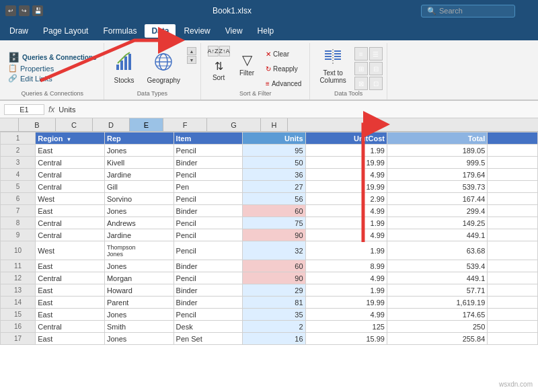 The height and width of the screenshot is (392, 538). Describe the element at coordinates (139, 251) in the screenshot. I see `cell-c10: ThompsonJones` at that location.